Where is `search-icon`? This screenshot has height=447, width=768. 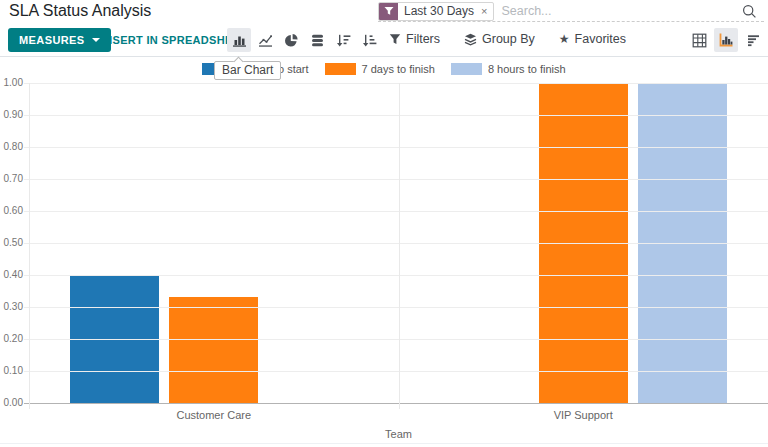
search-icon is located at coordinates (751, 12).